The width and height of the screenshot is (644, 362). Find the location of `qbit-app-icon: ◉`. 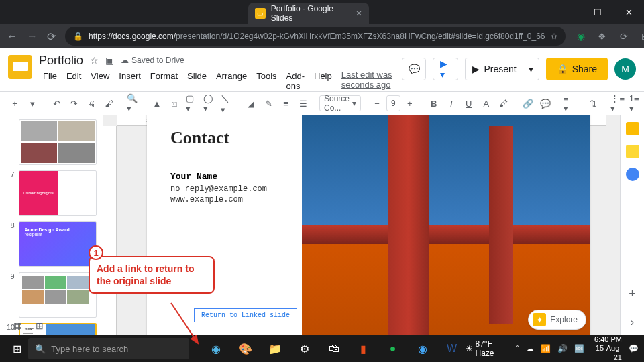

qbit-app-icon: ◉ is located at coordinates (423, 349).